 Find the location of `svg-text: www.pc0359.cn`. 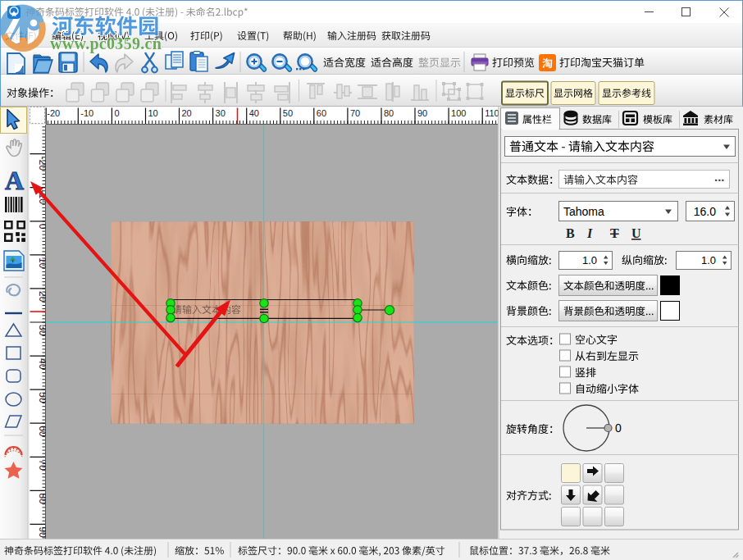

svg-text: www.pc0359.cn is located at coordinates (106, 44).